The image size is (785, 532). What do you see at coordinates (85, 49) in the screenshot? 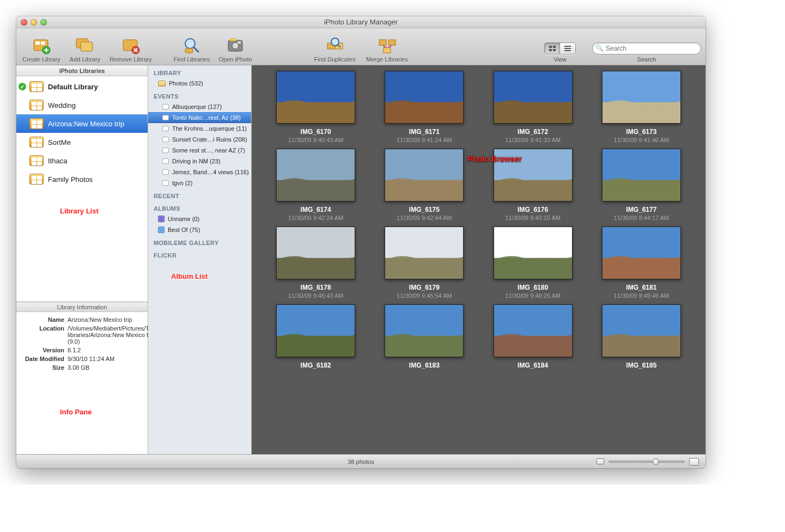
I see `add-library-button: Add Library` at bounding box center [85, 49].